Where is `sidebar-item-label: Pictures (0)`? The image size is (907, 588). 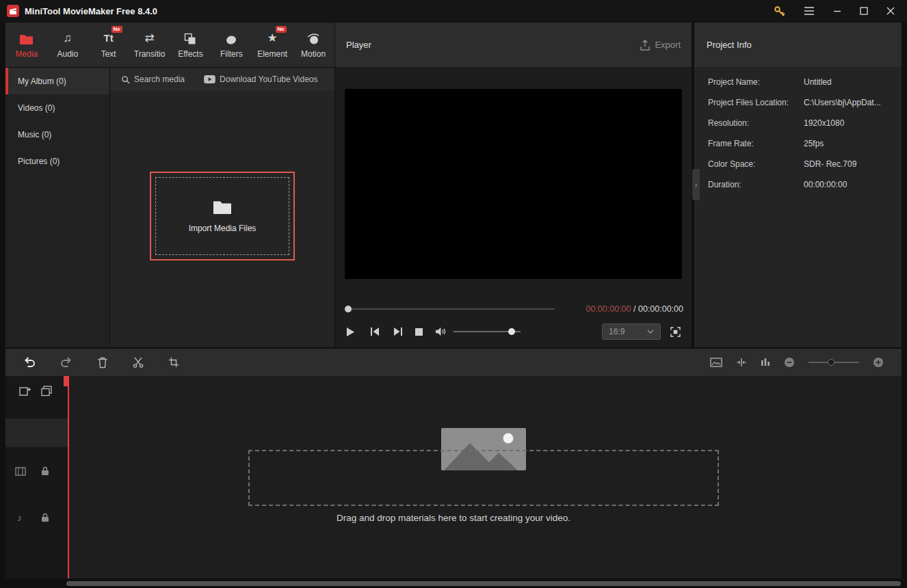
sidebar-item-label: Pictures (0) is located at coordinates (38, 161).